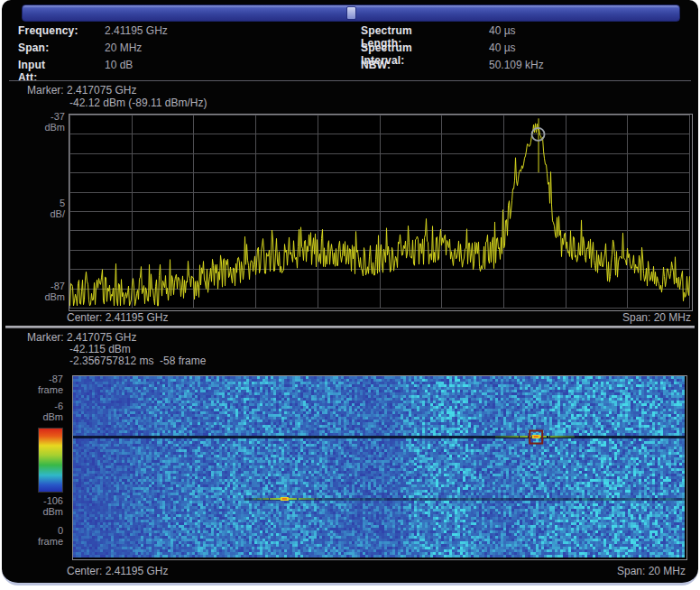 Image resolution: width=700 pixels, height=590 pixels. I want to click on spectrum-ref-level-unit: dBm, so click(36, 127).